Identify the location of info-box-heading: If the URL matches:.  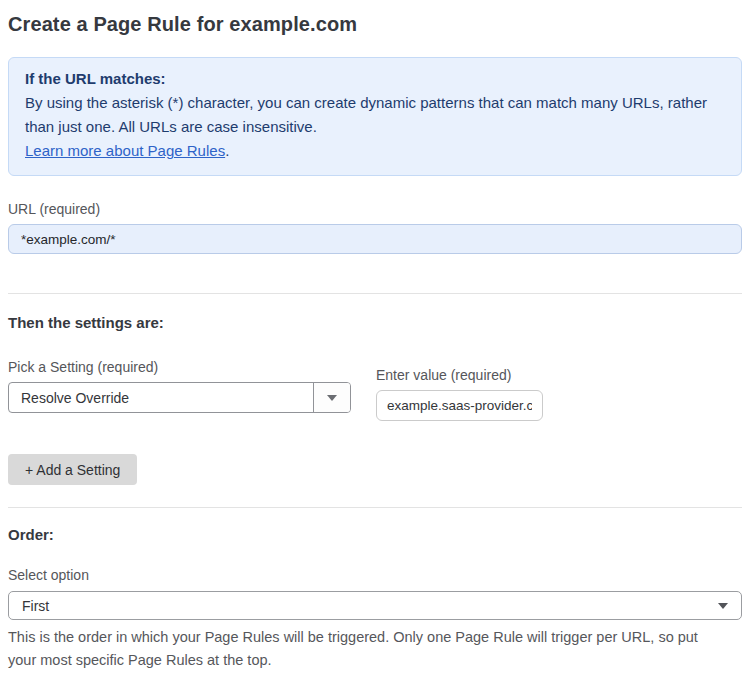
(375, 79).